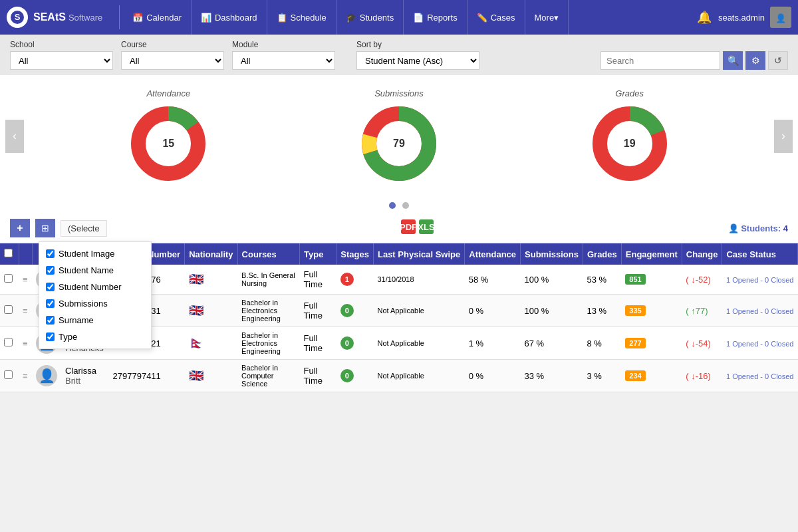 The image size is (798, 532). Describe the element at coordinates (436, 17) in the screenshot. I see `nav-reports: 📄 Reports` at that location.